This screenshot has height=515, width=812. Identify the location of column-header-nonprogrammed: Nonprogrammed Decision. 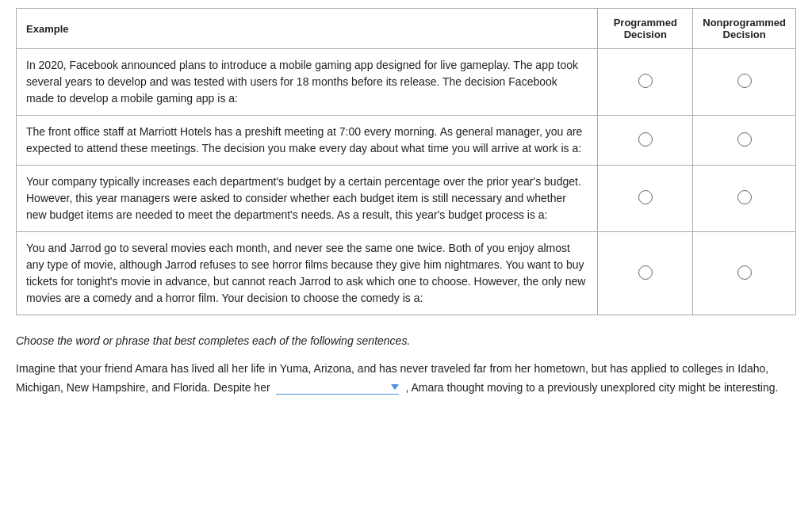
(745, 29).